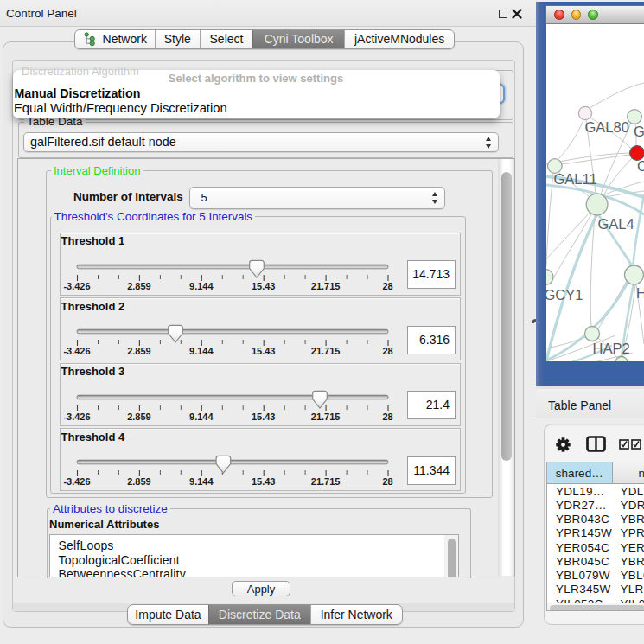 The image size is (644, 644). I want to click on svg-text: GAL11, so click(576, 179).